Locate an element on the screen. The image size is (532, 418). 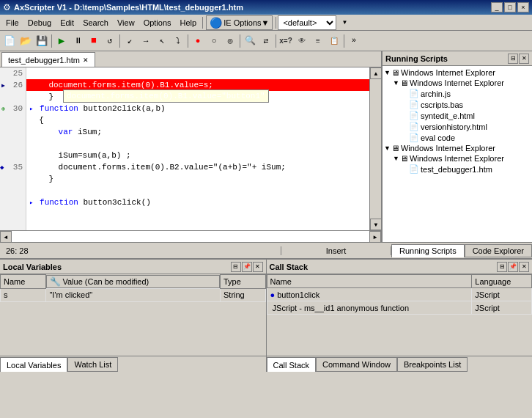
editor-tab: test_debugger1.htm ✕ is located at coordinates (48, 59).